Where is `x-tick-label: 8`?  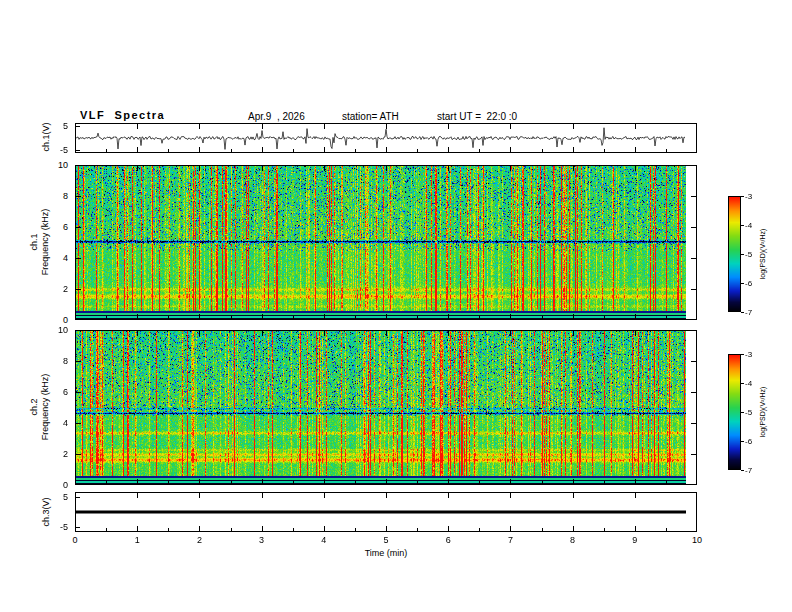
x-tick-label: 8 is located at coordinates (573, 540).